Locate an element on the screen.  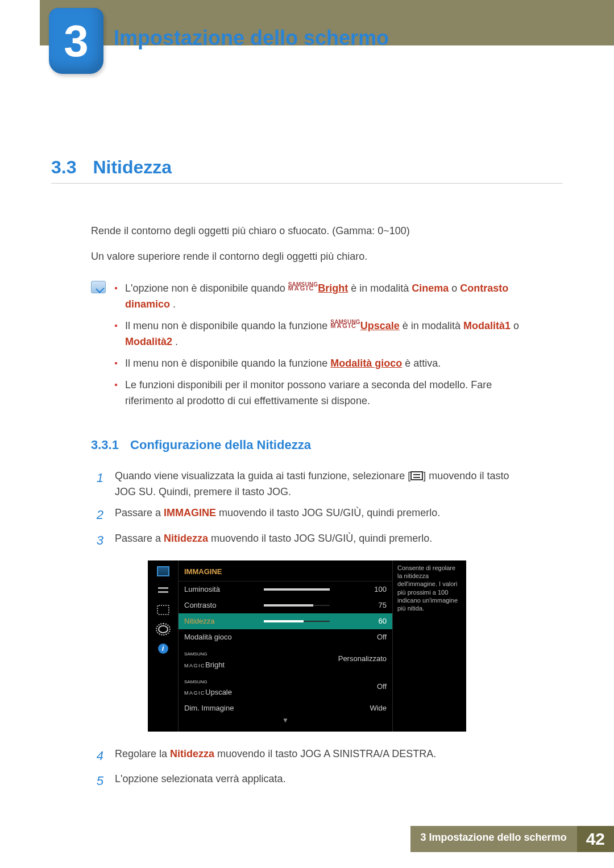
osd-row-value: 75 is located at coordinates (361, 605).